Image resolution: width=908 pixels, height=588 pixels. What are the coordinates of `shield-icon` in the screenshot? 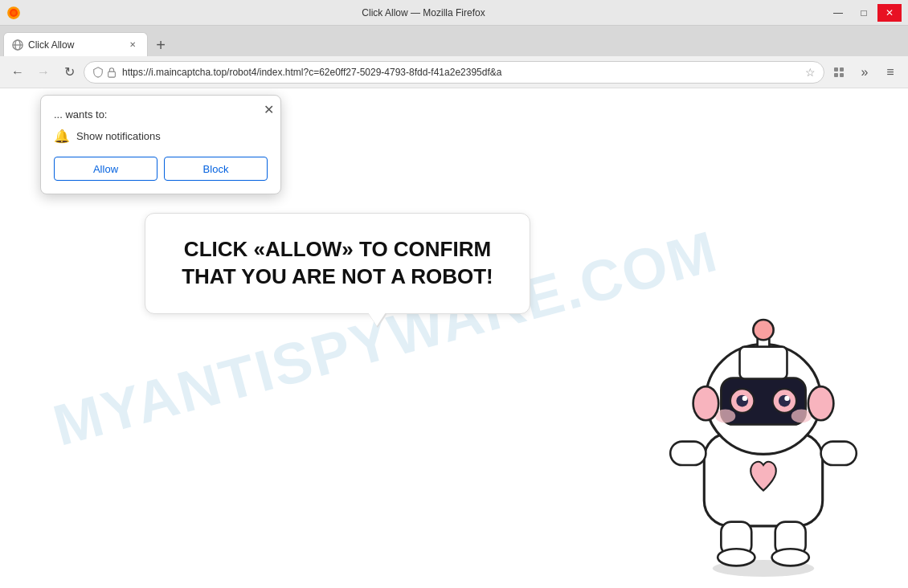 It's located at (98, 72).